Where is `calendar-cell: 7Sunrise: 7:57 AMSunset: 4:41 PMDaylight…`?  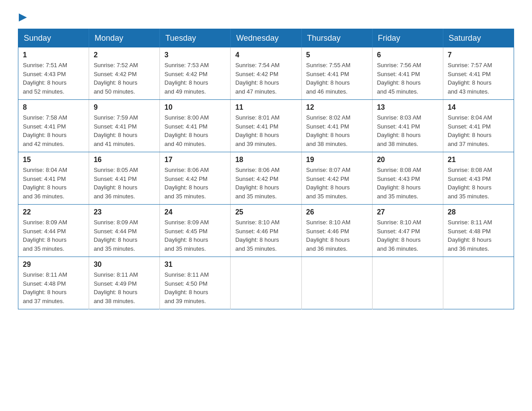 calendar-cell: 7Sunrise: 7:57 AMSunset: 4:41 PMDaylight… is located at coordinates (478, 73).